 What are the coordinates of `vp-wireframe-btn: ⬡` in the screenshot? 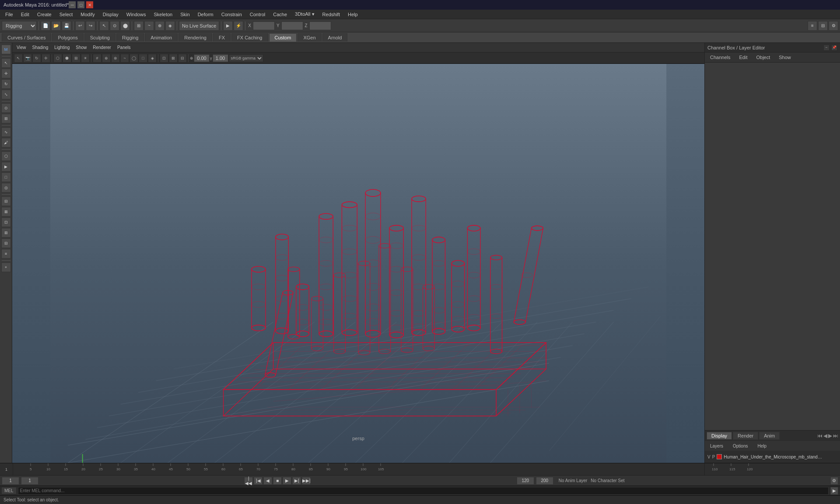 It's located at (58, 58).